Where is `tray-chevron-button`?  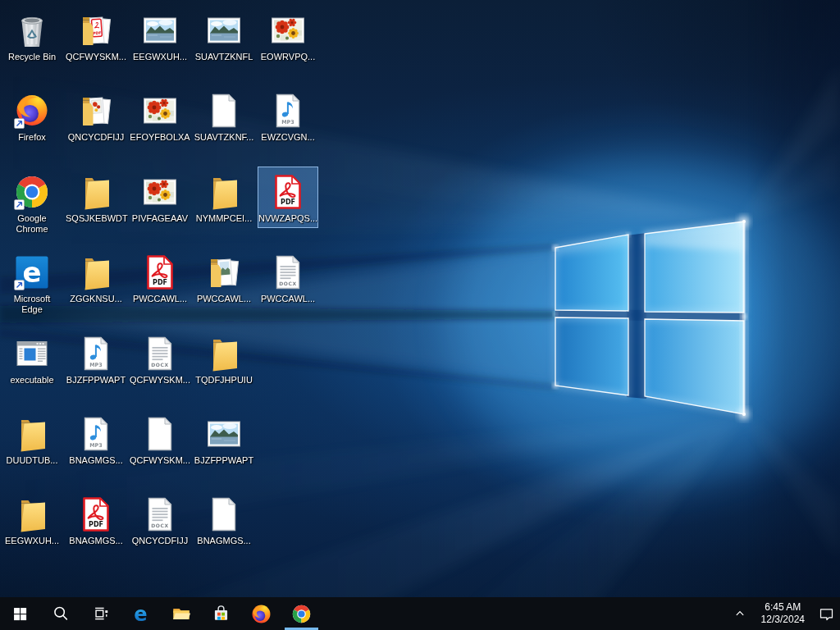
tray-chevron-button is located at coordinates (740, 614).